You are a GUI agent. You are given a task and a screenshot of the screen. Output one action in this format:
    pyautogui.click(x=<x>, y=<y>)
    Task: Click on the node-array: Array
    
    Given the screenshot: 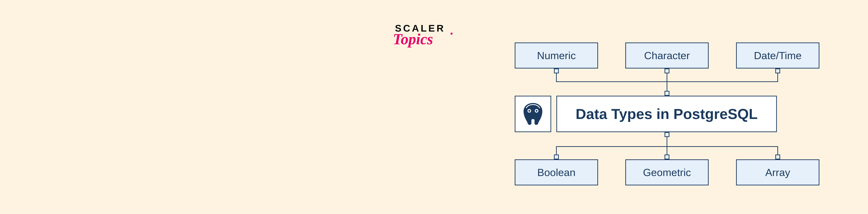 What is the action you would take?
    pyautogui.click(x=778, y=172)
    